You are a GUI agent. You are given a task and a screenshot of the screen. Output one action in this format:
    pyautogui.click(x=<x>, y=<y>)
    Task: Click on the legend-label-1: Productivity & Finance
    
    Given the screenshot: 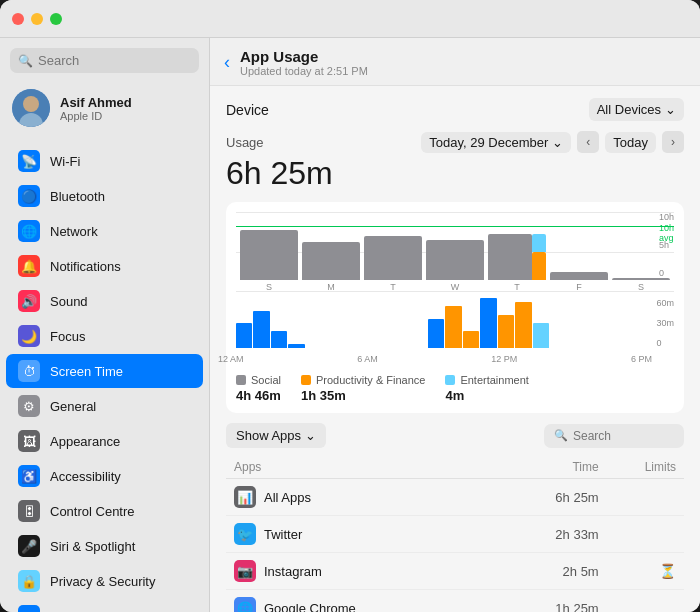 What is the action you would take?
    pyautogui.click(x=363, y=380)
    